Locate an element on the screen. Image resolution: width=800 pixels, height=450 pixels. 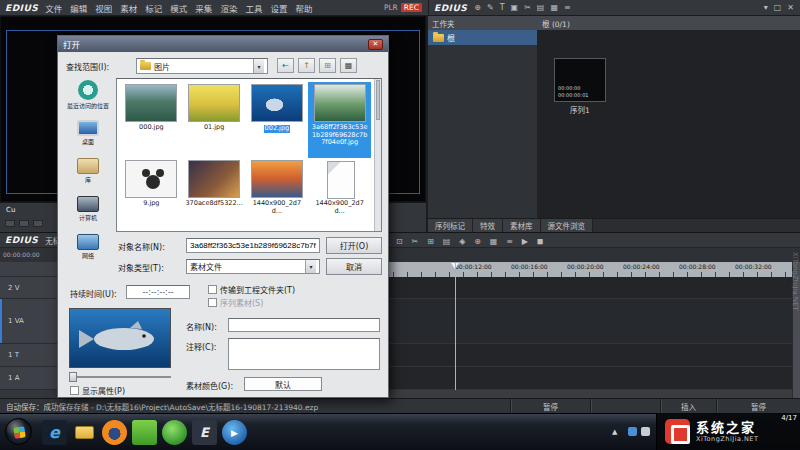
start-button is located at coordinates (18, 432).